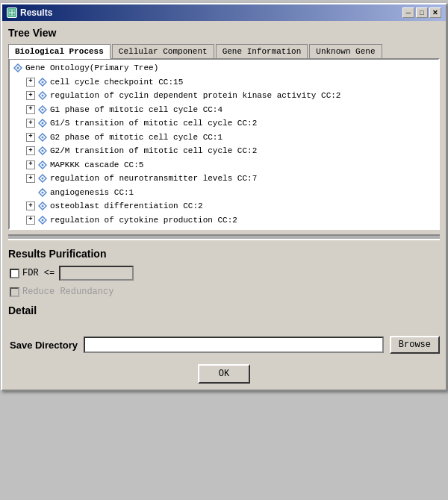 The height and width of the screenshot is (500, 448). I want to click on reduce-redundancy-checkbox, so click(15, 293).